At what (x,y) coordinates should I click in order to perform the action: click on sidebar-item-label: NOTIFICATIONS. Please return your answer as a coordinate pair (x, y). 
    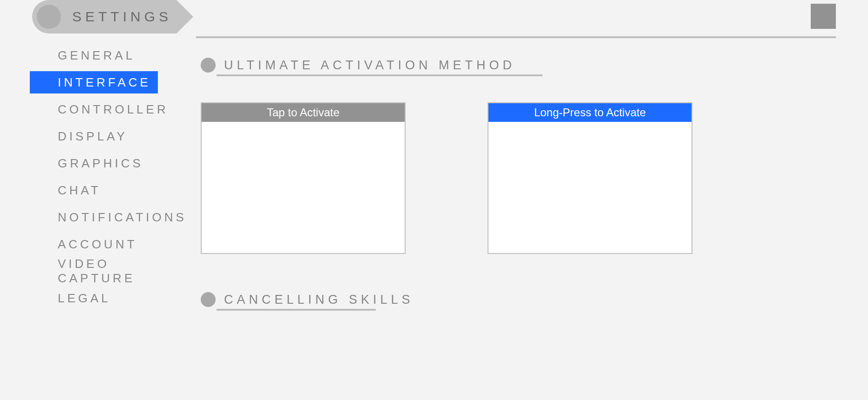
    Looking at the image, I should click on (122, 218).